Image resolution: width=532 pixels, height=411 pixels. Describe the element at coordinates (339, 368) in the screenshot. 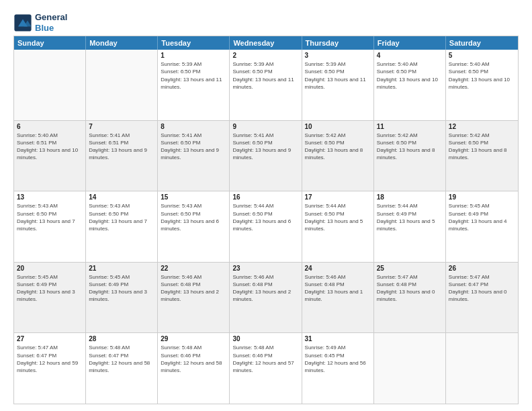

I see `calendar-cell: 31Sunrise: 5:49 AM Sunset: 6:45 PM Dayli…` at that location.